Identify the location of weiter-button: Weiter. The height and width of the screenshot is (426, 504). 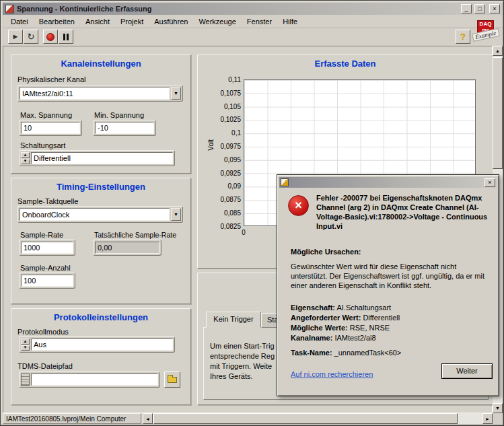
(467, 371).